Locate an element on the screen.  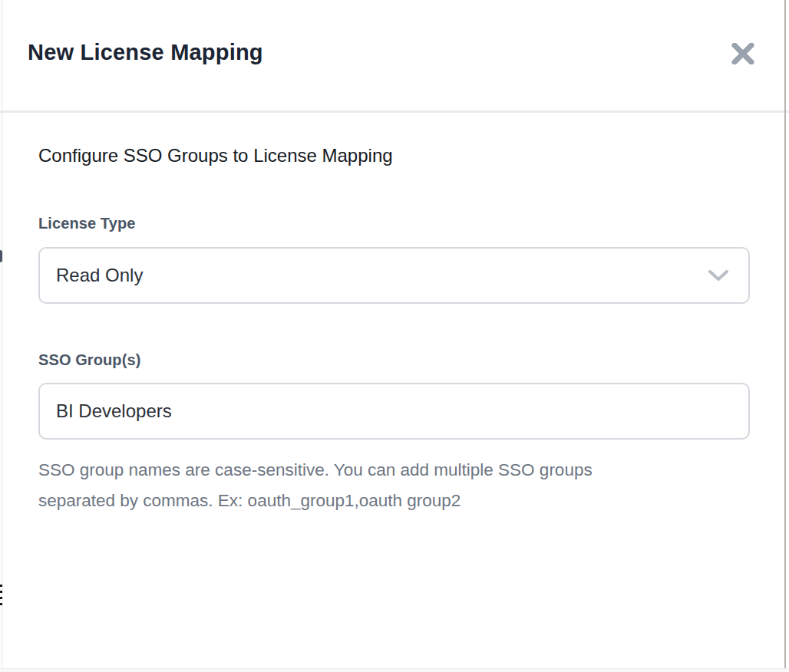
sso-groups-label: SSO Group(s) is located at coordinates (394, 361).